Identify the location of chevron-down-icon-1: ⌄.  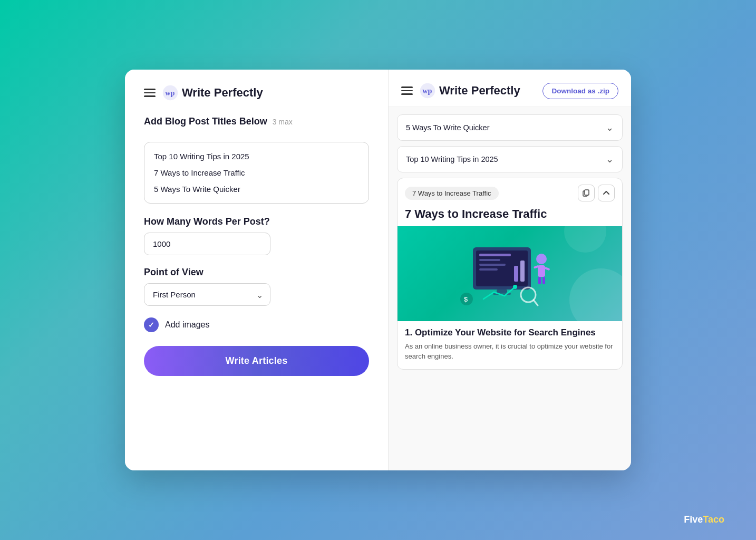
(609, 128).